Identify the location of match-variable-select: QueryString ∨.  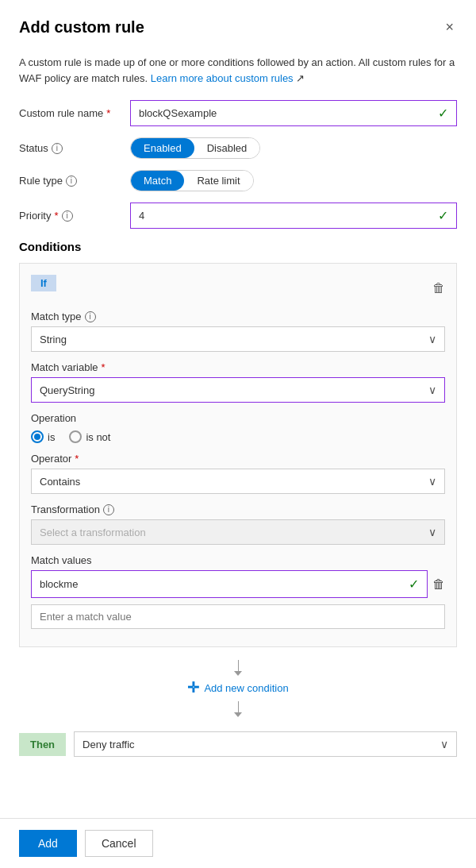
(238, 390).